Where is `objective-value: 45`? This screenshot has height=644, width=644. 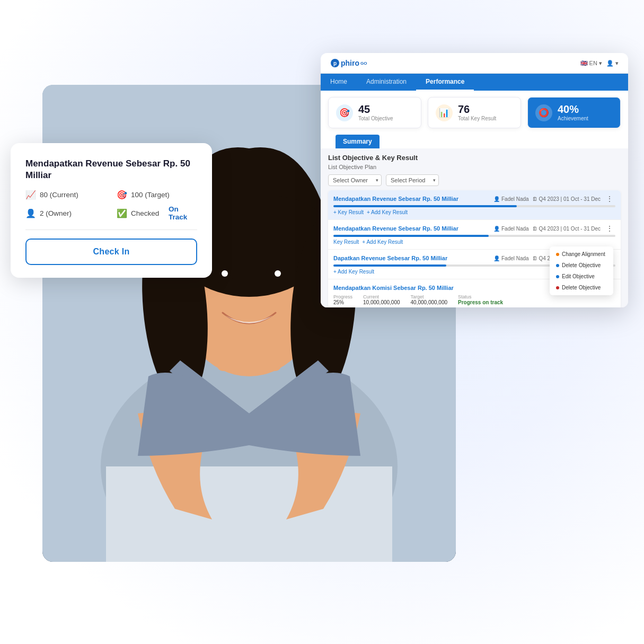 objective-value: 45 is located at coordinates (376, 109).